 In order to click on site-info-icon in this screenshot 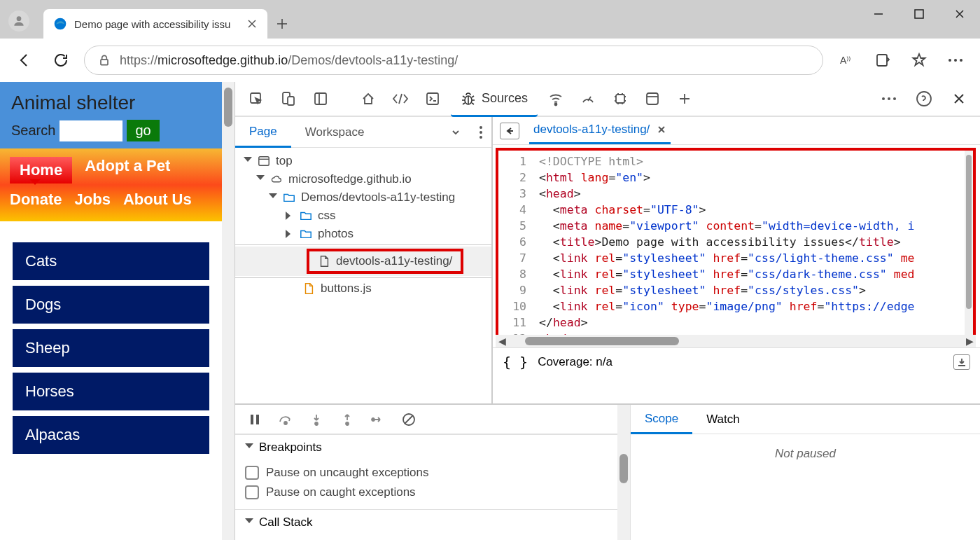, I will do `click(104, 60)`.